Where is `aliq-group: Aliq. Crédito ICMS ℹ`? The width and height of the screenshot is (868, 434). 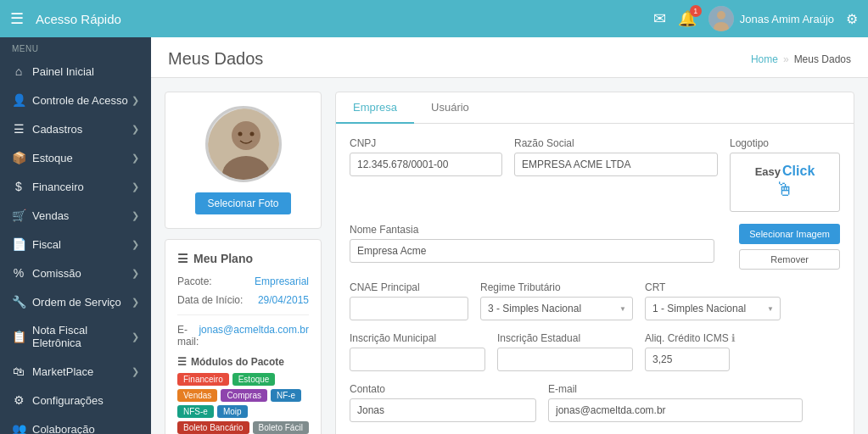 aliq-group: Aliq. Crédito ICMS ℹ is located at coordinates (691, 352).